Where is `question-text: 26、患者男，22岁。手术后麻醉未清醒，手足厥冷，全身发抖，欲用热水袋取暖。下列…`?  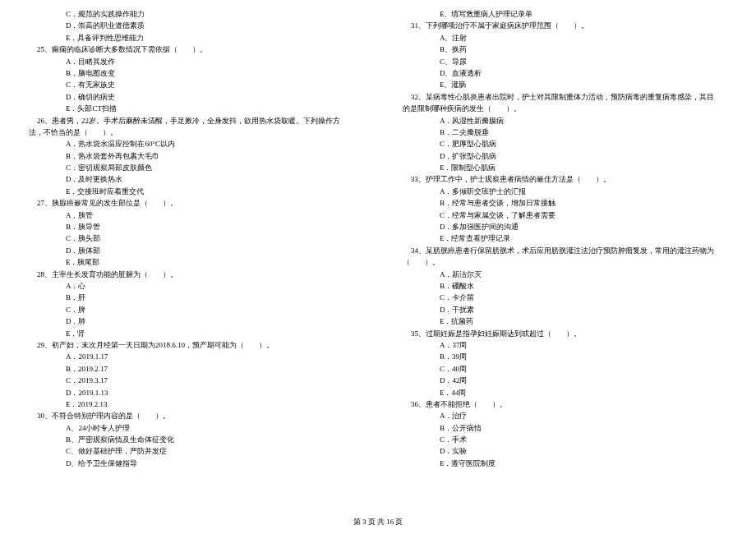 question-text: 26、患者男，22岁。手术后麻醉未清醒，手足厥冷，全身发抖，欲用热水袋取暖。下列… is located at coordinates (191, 121).